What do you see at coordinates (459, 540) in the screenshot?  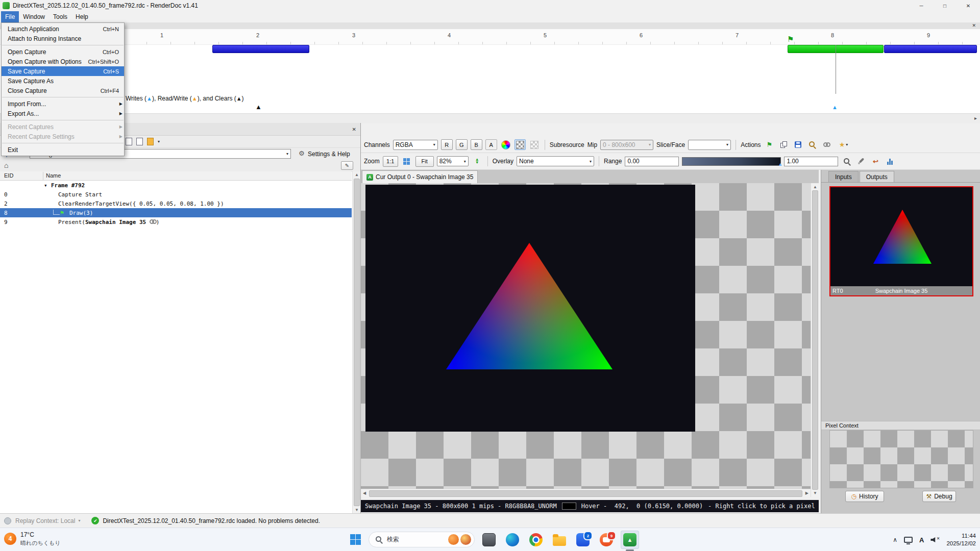 I see `search-highlight-icons` at bounding box center [459, 540].